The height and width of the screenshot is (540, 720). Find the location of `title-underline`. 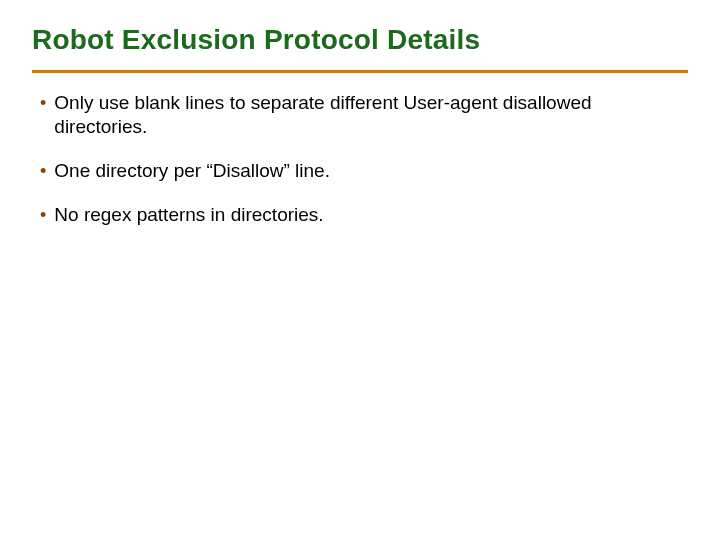

title-underline is located at coordinates (360, 72).